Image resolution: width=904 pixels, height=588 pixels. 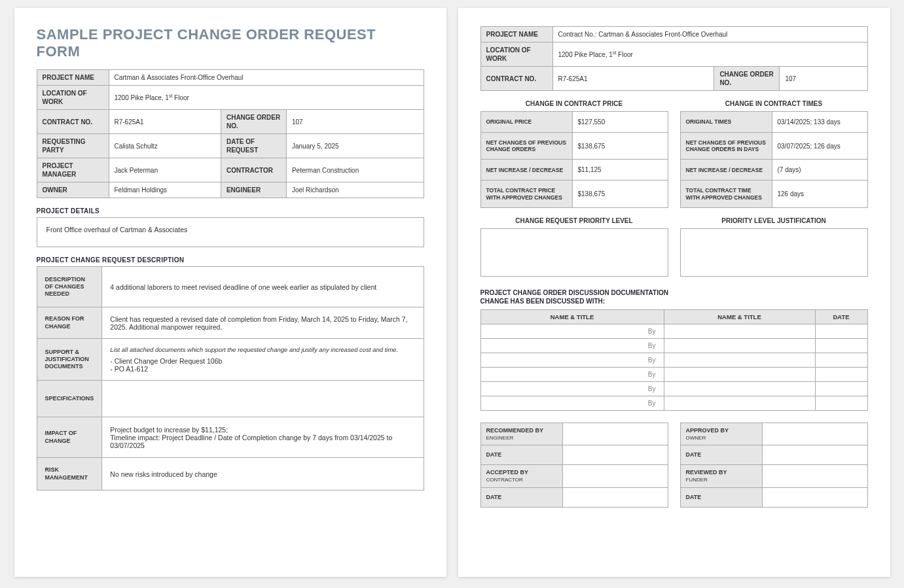 I want to click on label-engineer: ENGINEER, so click(x=253, y=190).